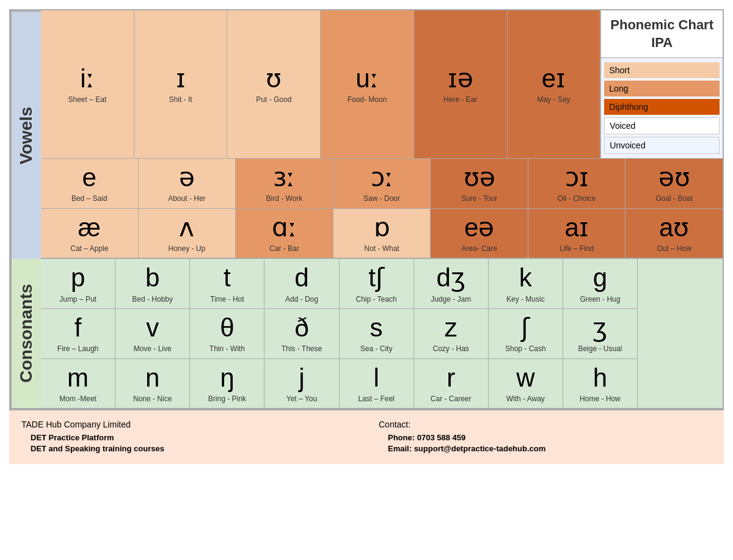 This screenshot has height=560, width=733. Describe the element at coordinates (227, 399) in the screenshot. I see `example-ng: Bring - Pink` at that location.